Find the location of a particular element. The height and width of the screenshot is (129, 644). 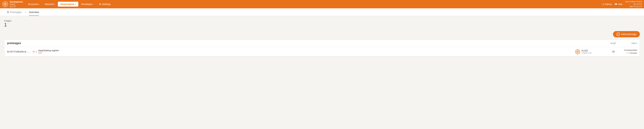

subnav-overview: Overview is located at coordinates (34, 12).